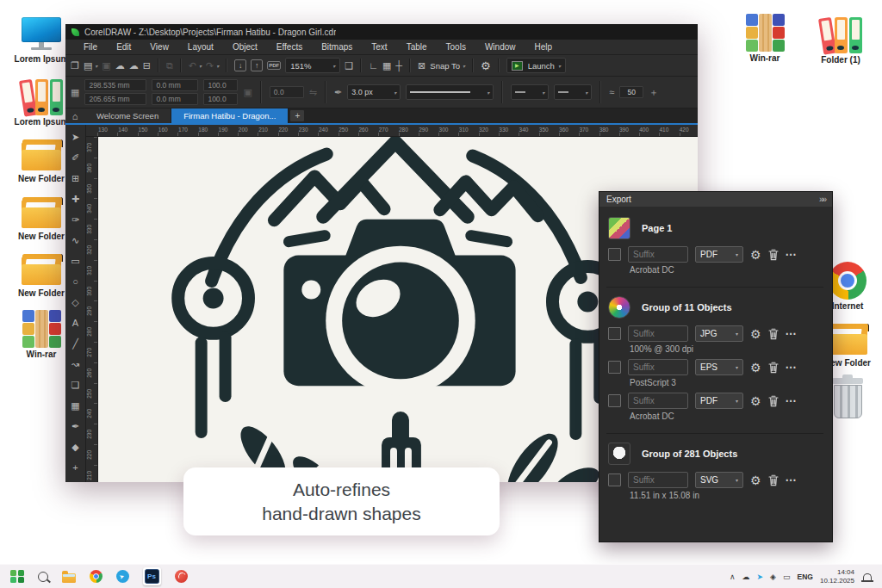 Image resolution: width=882 pixels, height=588 pixels. Describe the element at coordinates (240, 65) in the screenshot. I see `import-icon: ↓` at that location.